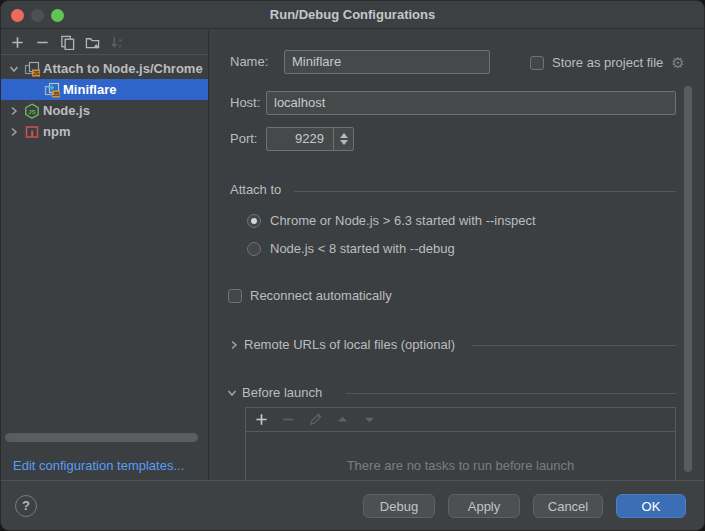 Image resolution: width=705 pixels, height=531 pixels. I want to click on port-label: Port:, so click(244, 139).